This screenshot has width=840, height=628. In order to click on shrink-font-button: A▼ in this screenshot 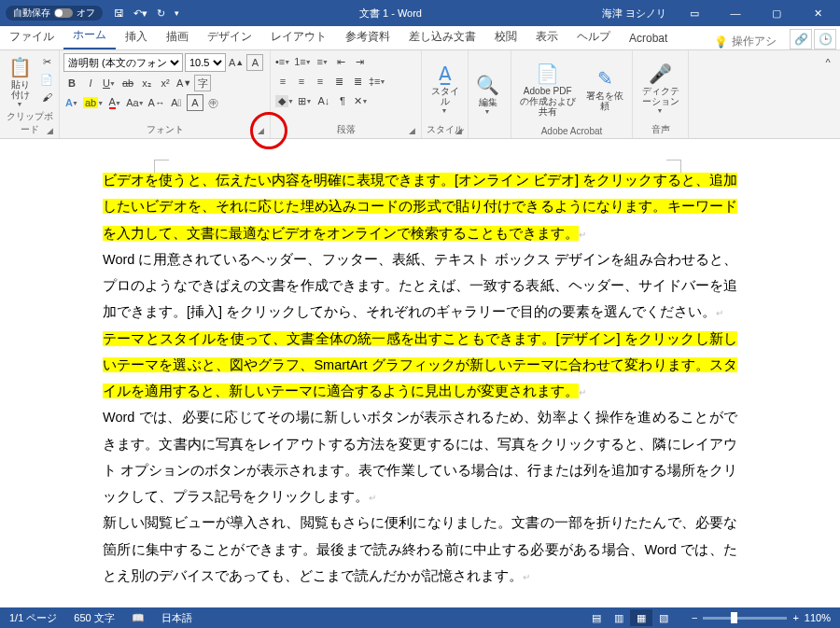, I will do `click(184, 83)`.